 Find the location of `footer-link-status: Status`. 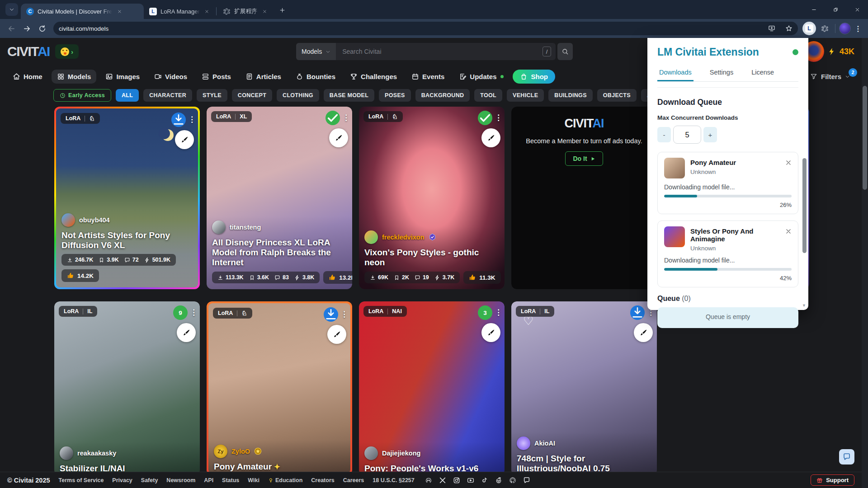

footer-link-status: Status is located at coordinates (231, 480).